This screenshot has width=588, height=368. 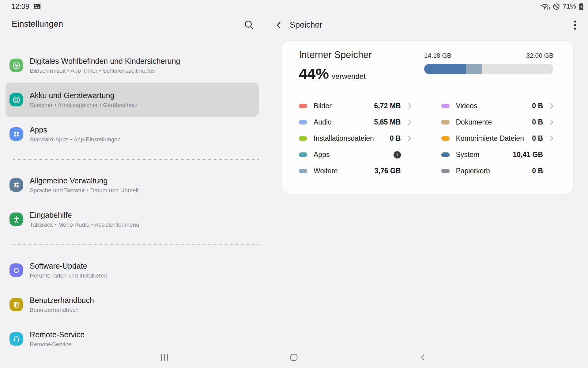 What do you see at coordinates (16, 219) in the screenshot?
I see `accessibility-icon` at bounding box center [16, 219].